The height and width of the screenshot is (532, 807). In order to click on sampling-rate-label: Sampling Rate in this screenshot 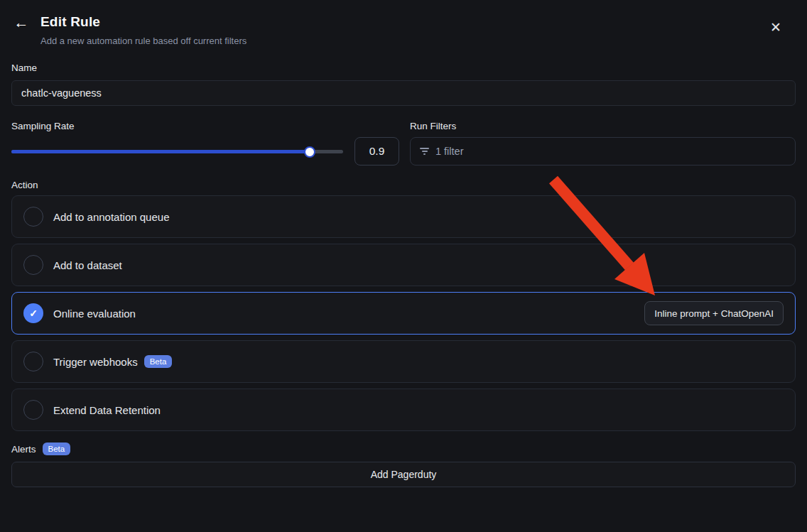, I will do `click(210, 126)`.